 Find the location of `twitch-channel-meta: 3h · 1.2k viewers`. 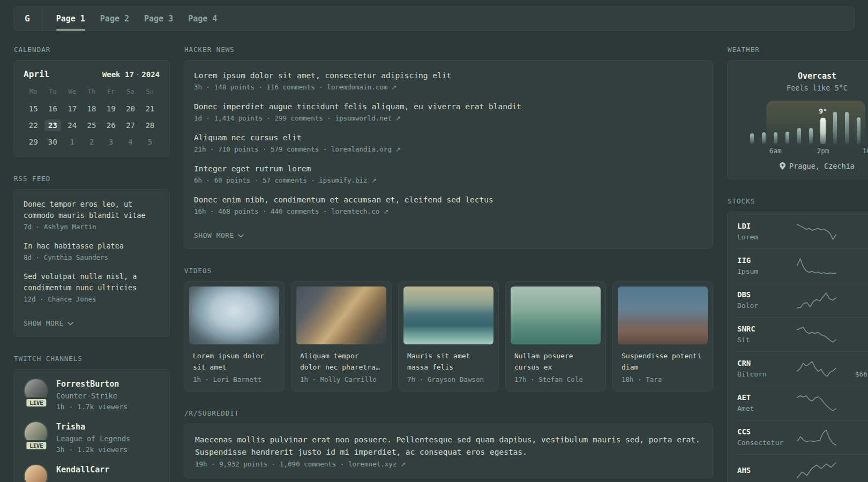

twitch-channel-meta: 3h · 1.2k viewers is located at coordinates (93, 450).